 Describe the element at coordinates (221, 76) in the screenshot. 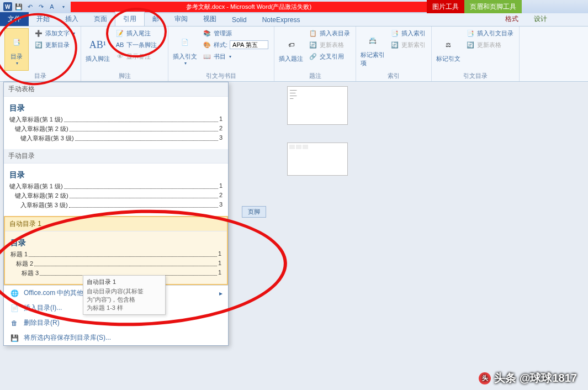

I see `group-citations-label: 引文与书目` at that location.